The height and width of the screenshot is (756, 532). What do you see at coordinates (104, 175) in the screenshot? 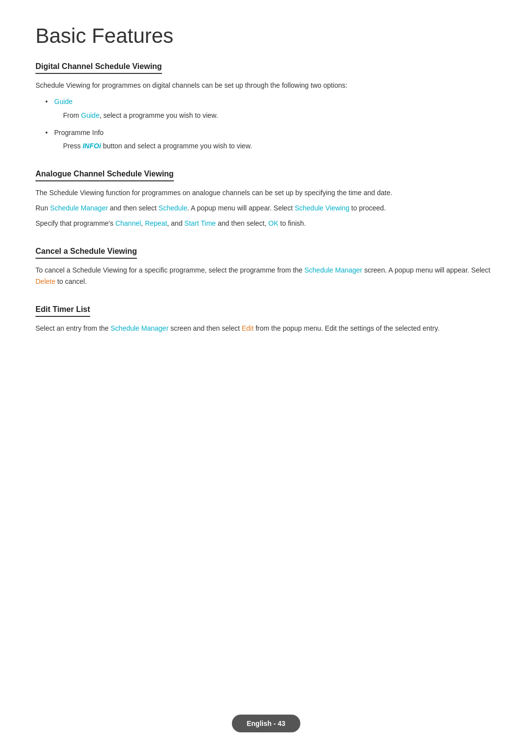
I see `section-heading-analogue: Analogue Channel Schedule Viewing` at bounding box center [104, 175].